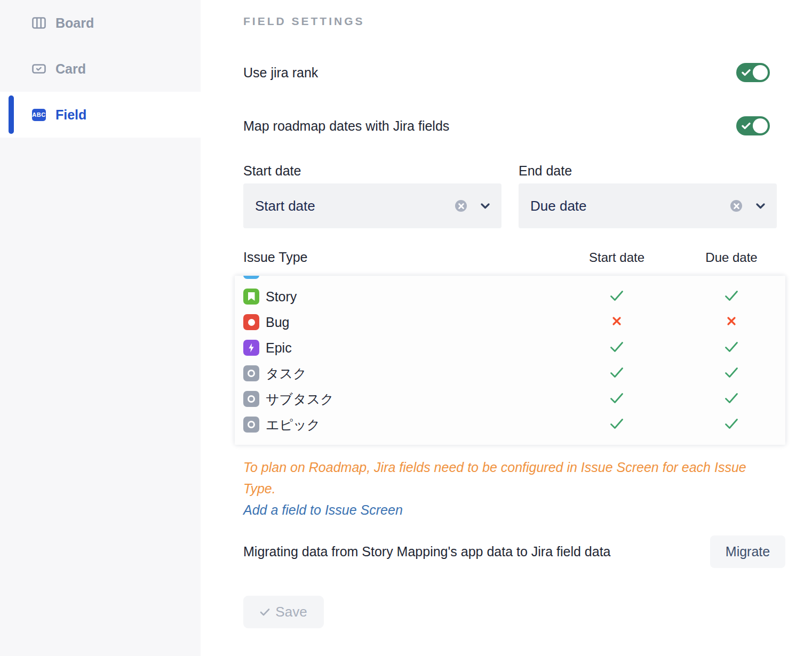  What do you see at coordinates (748, 551) in the screenshot?
I see `migrate-button: Migrate` at bounding box center [748, 551].